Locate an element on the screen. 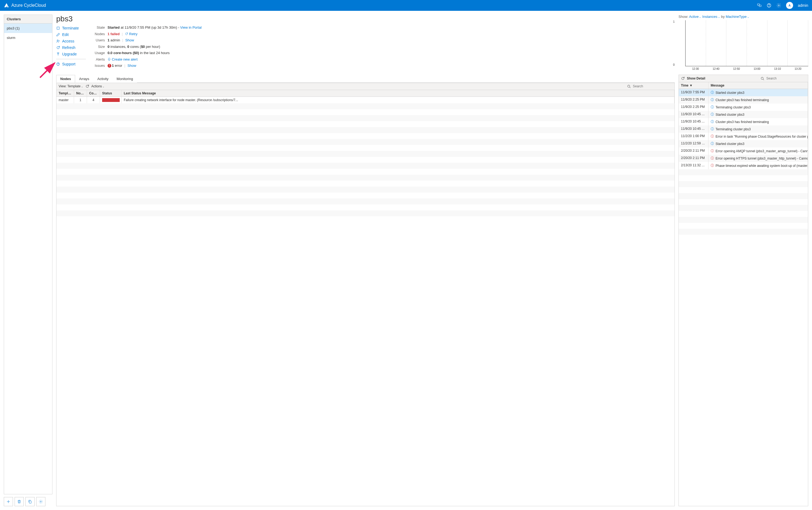  events-search-input is located at coordinates (785, 78).